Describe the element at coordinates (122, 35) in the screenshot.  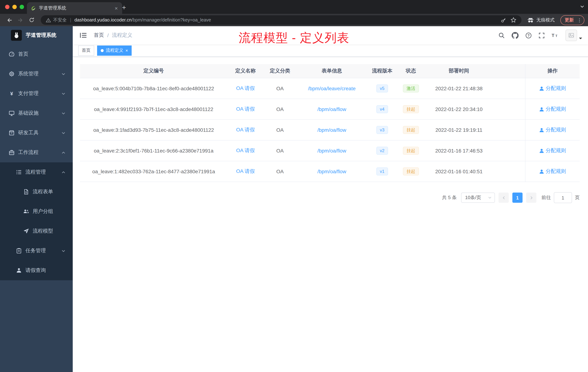
I see `breadcrumb-current: 流程定义` at that location.